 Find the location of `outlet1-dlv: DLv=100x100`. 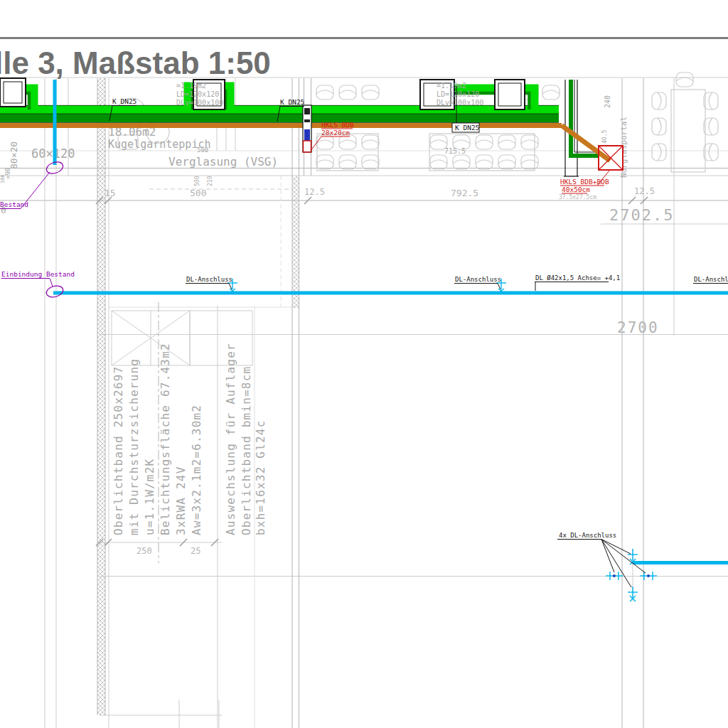

outlet1-dlv: DLv=100x100 is located at coordinates (200, 102).